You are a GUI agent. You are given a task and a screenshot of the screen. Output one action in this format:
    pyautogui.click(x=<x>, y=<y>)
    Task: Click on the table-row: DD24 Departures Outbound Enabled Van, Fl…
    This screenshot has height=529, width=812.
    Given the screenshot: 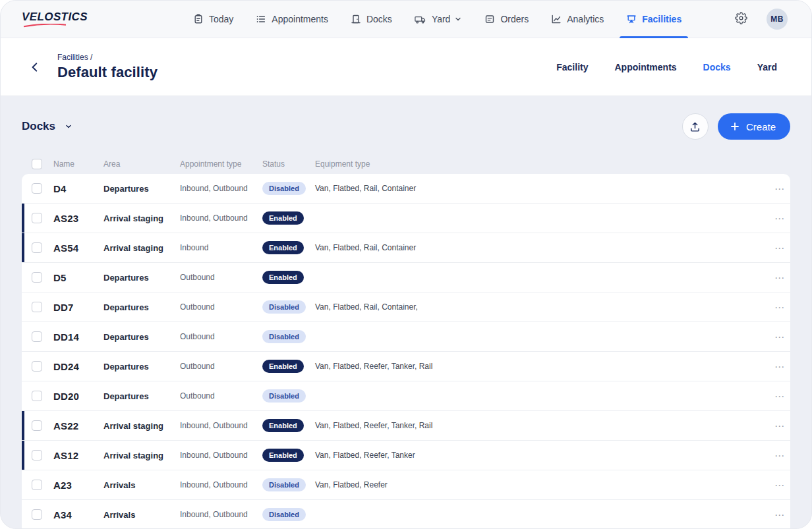 What is the action you would take?
    pyautogui.click(x=406, y=366)
    